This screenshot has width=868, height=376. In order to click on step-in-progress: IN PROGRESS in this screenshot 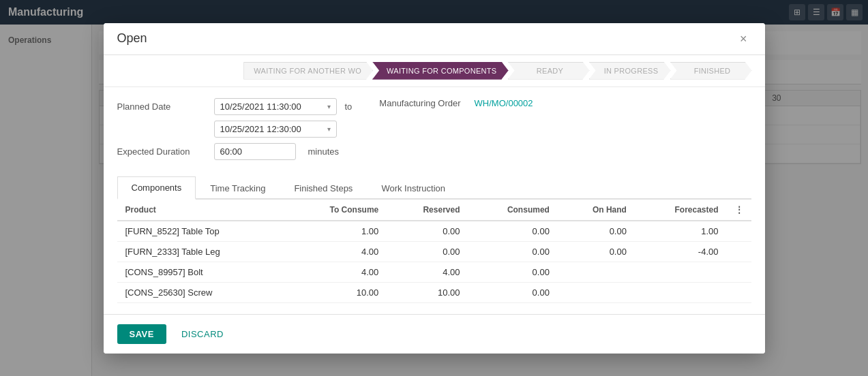, I will do `click(630, 71)`.